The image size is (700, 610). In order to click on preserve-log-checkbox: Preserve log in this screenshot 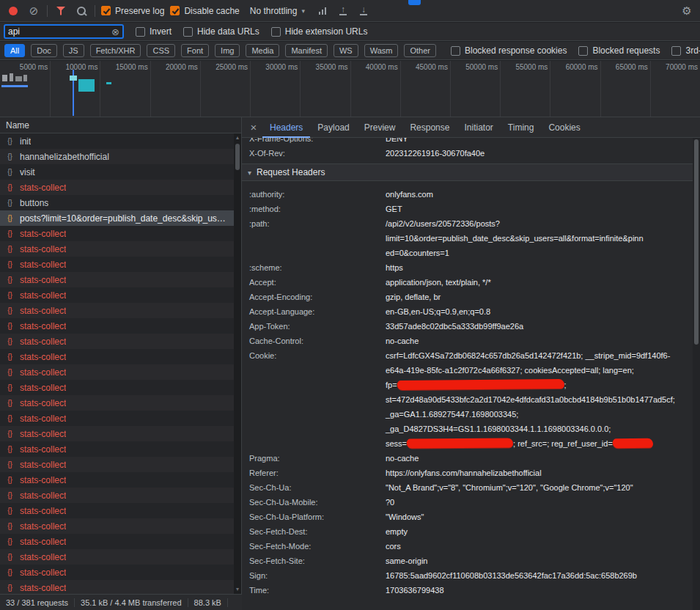, I will do `click(133, 11)`.